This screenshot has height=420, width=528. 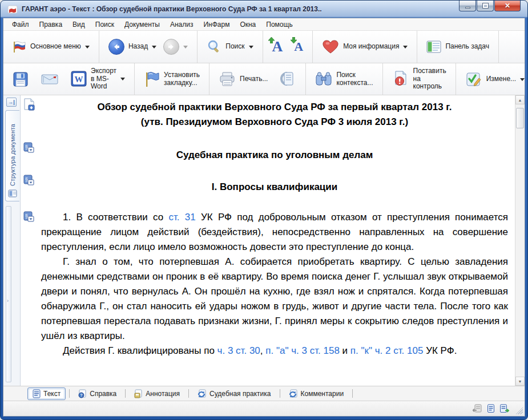 What do you see at coordinates (98, 79) in the screenshot?
I see `export-word-button: W Экспорт в MS-Word` at bounding box center [98, 79].